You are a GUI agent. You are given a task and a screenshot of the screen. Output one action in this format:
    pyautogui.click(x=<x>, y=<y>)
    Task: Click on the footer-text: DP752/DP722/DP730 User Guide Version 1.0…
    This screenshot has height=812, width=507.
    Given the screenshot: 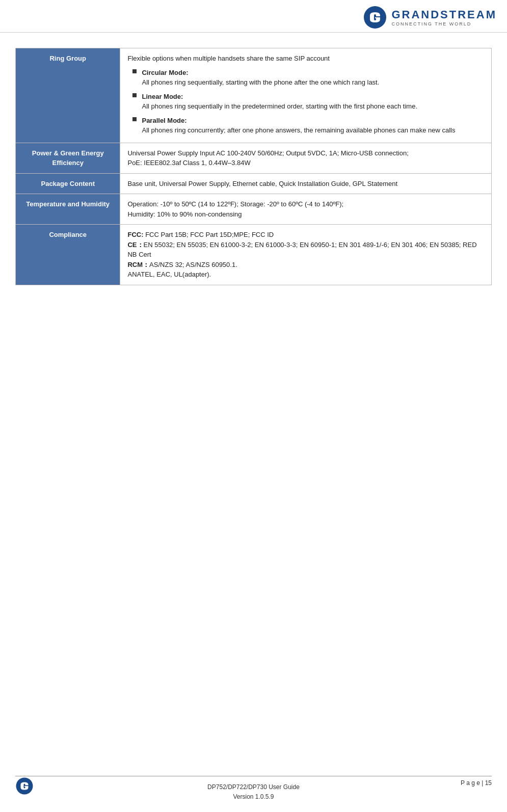 What is the action you would take?
    pyautogui.click(x=254, y=792)
    